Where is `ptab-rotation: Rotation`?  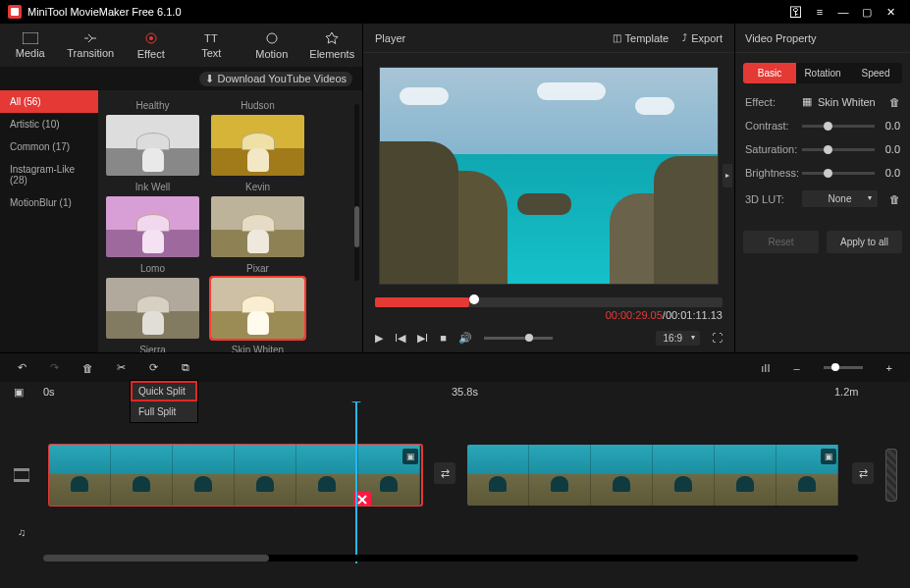 ptab-rotation: Rotation is located at coordinates (823, 73).